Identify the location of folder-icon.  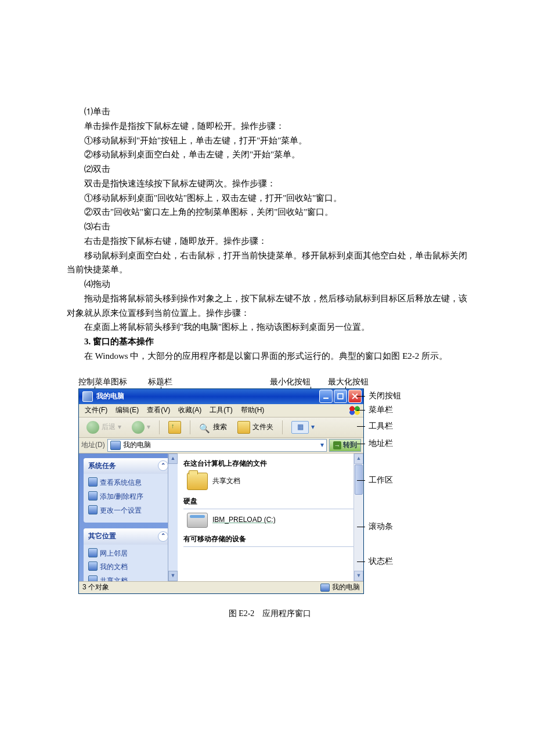
(197, 481).